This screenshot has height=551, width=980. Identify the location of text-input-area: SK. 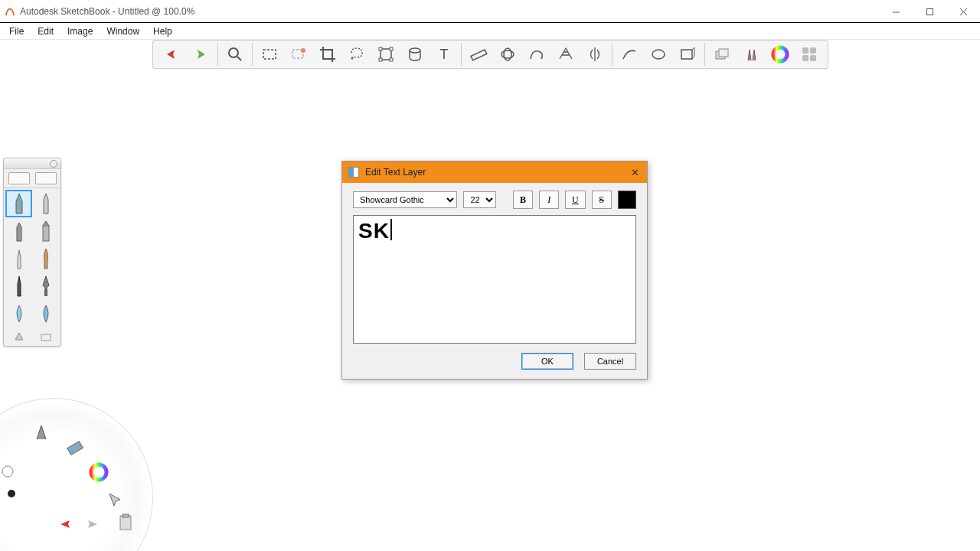
(495, 279).